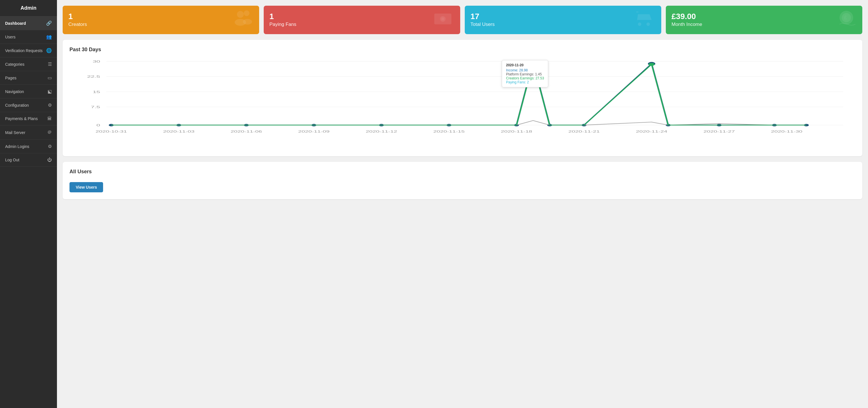 The image size is (868, 408). What do you see at coordinates (584, 132) in the screenshot?
I see `svg-text: 2020-11-21` at bounding box center [584, 132].